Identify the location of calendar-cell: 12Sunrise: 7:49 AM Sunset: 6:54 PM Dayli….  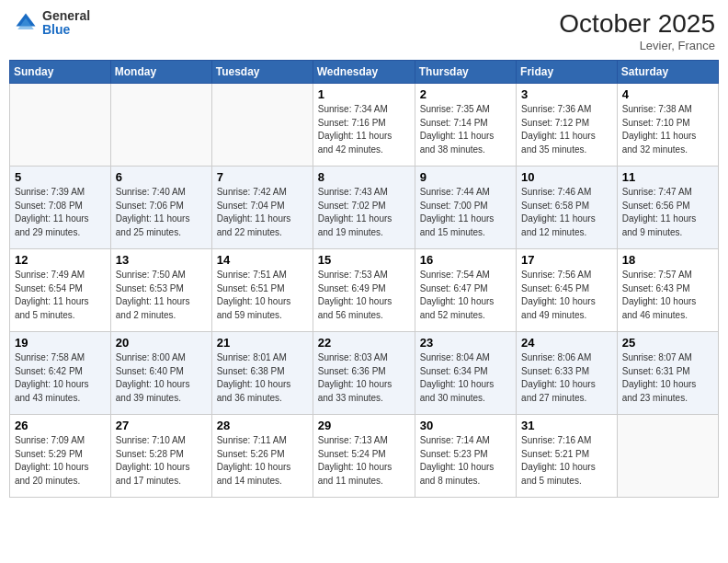
(61, 291).